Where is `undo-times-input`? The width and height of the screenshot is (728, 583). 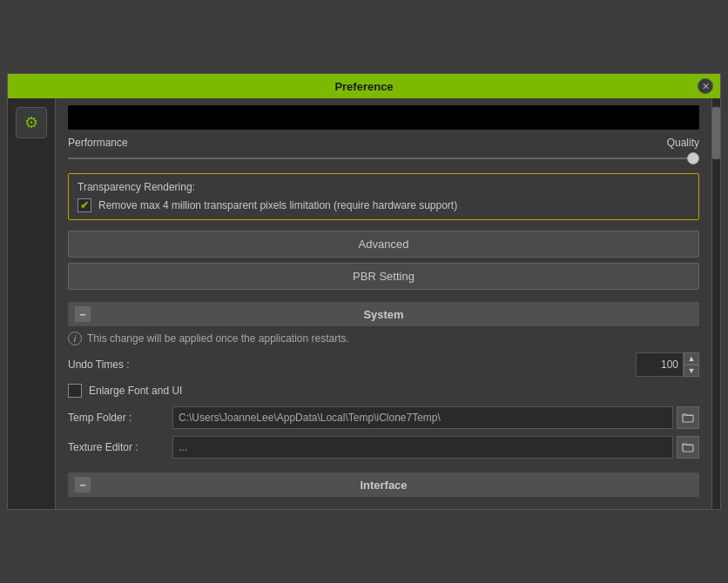 undo-times-input is located at coordinates (660, 365).